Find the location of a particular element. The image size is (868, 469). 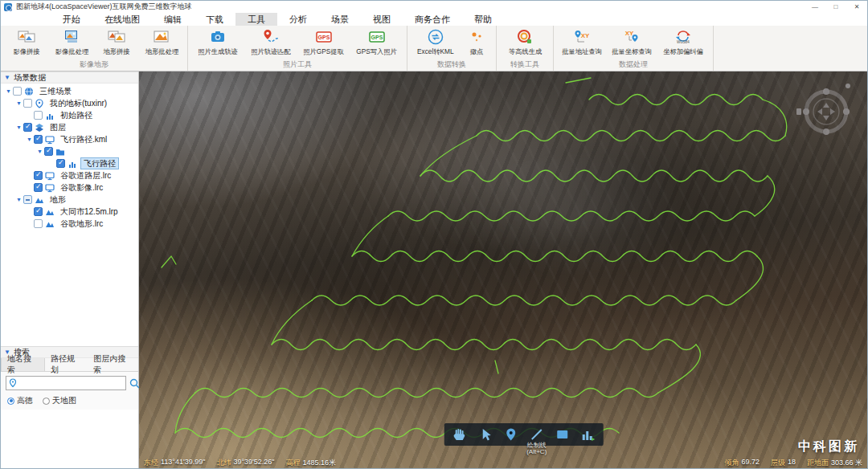

menu-tab-edit: 编辑 is located at coordinates (173, 19).